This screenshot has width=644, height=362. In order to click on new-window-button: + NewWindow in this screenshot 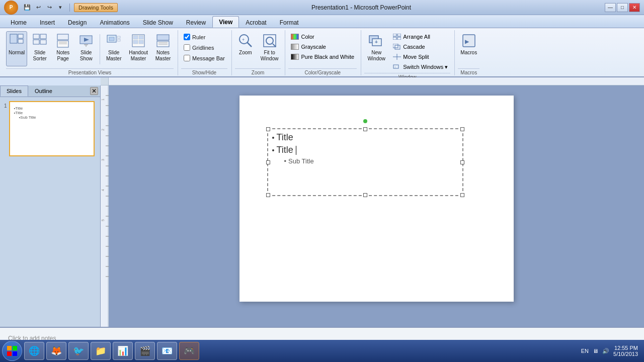, I will do `click(376, 49)`.